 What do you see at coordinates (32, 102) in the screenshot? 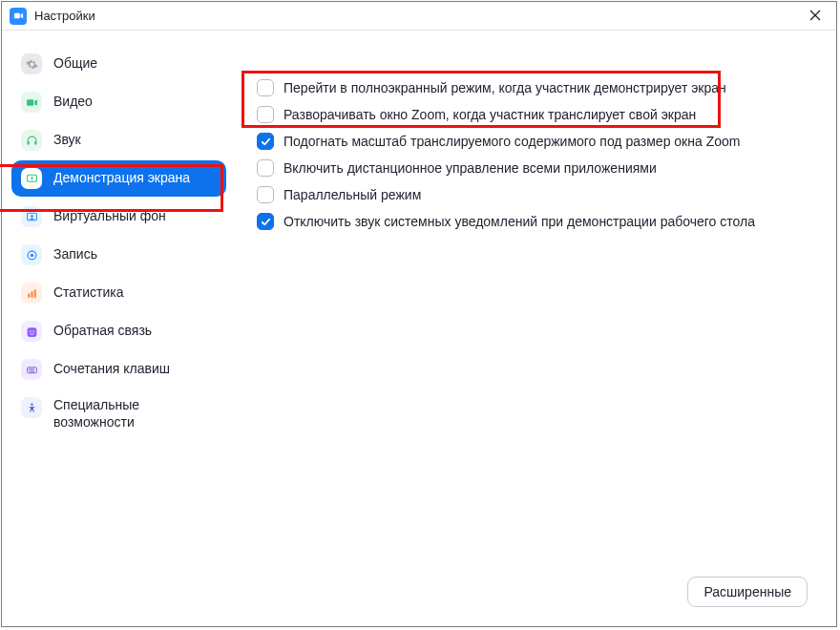
I see `video-icon` at bounding box center [32, 102].